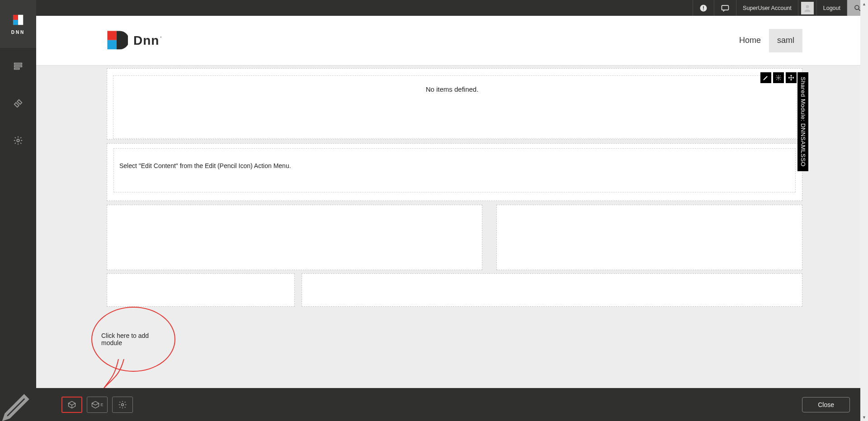 The width and height of the screenshot is (868, 421). I want to click on admin-left-rail: DNN, so click(18, 172).